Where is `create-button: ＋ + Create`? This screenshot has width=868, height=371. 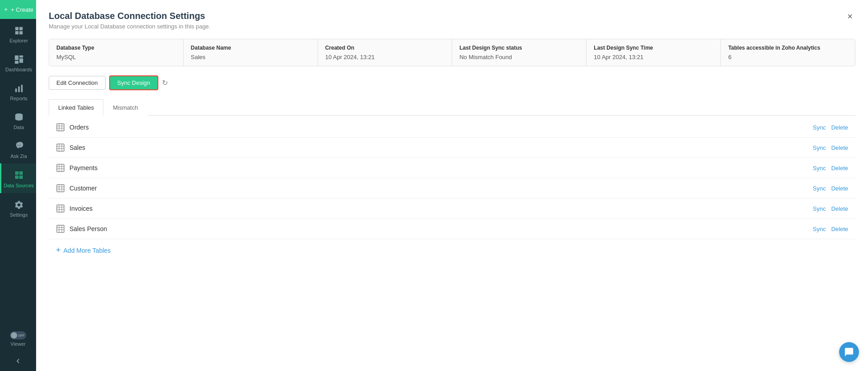
create-button: ＋ + Create is located at coordinates (18, 9).